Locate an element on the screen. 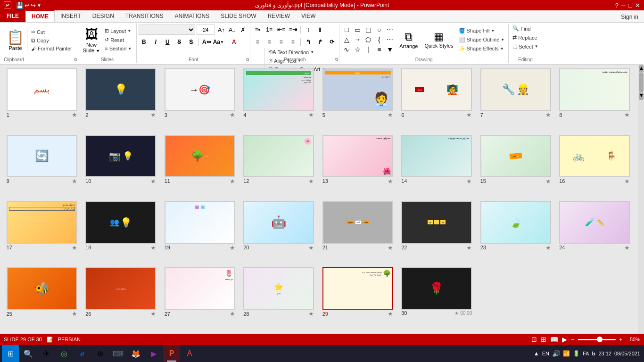 The height and width of the screenshot is (362, 644). slide-item: 🌷متن صفحه27★ is located at coordinates (200, 299).